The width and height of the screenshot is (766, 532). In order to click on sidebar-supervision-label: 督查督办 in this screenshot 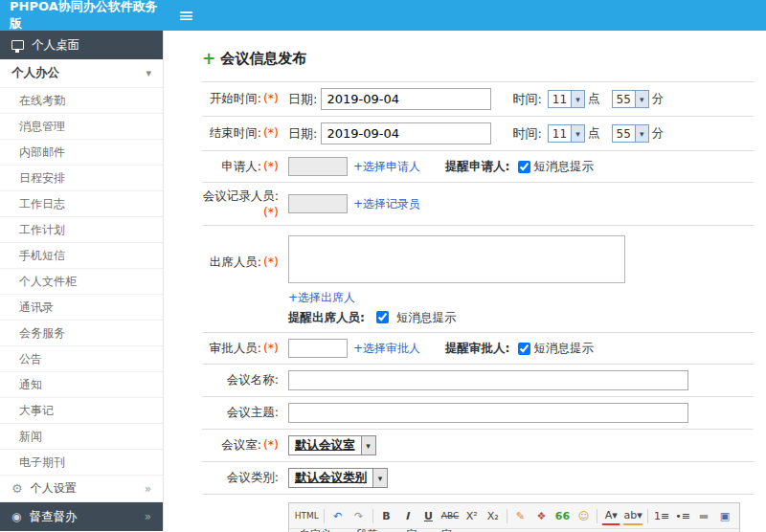, I will do `click(53, 517)`.